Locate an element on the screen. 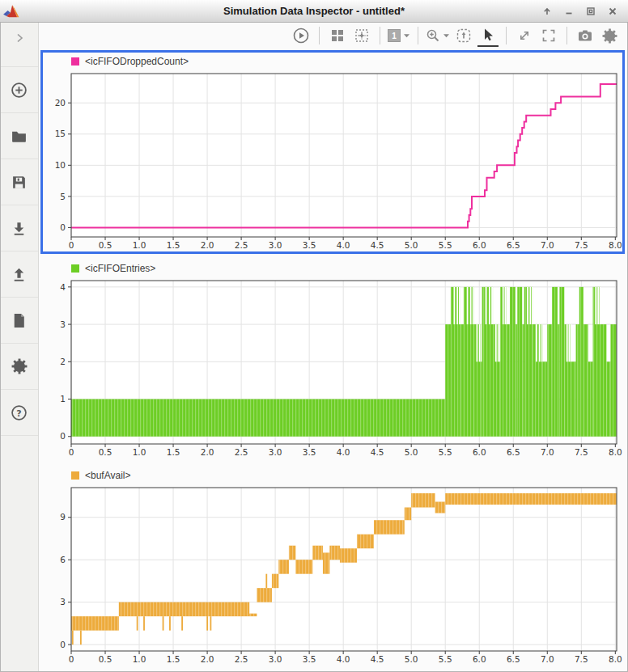 This screenshot has width=628, height=672. legend: <icFIFOEntries> is located at coordinates (333, 268).